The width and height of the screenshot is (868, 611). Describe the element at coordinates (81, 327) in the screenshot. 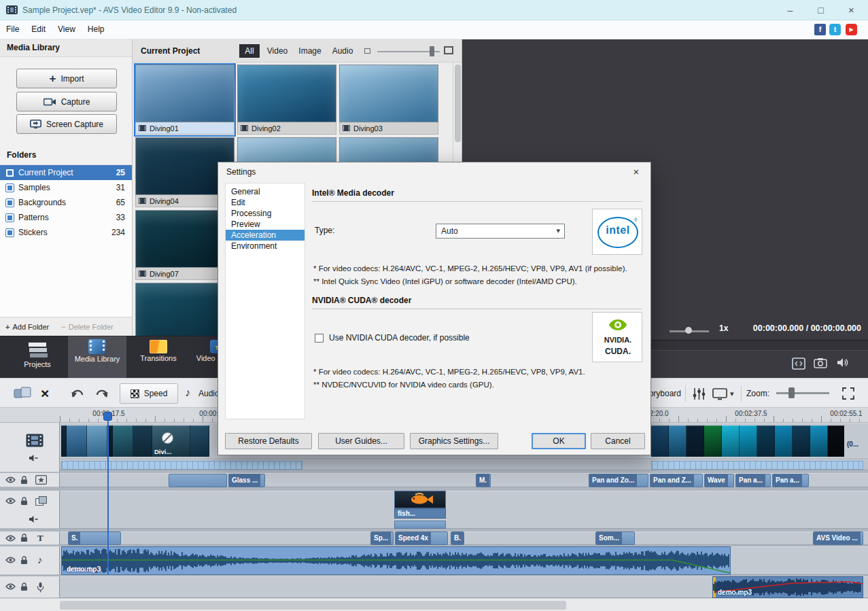

I see `delete-folder-button: −Delete Folder` at that location.